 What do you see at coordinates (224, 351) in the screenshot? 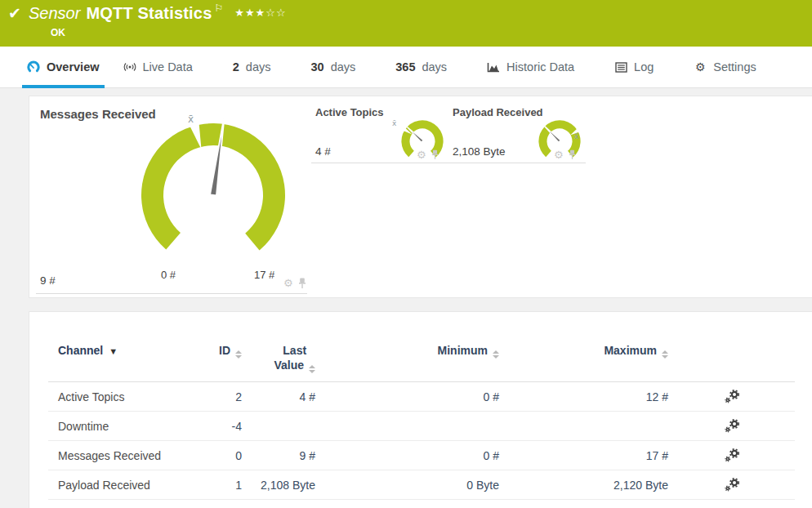
I see `column-header-id: ID` at bounding box center [224, 351].